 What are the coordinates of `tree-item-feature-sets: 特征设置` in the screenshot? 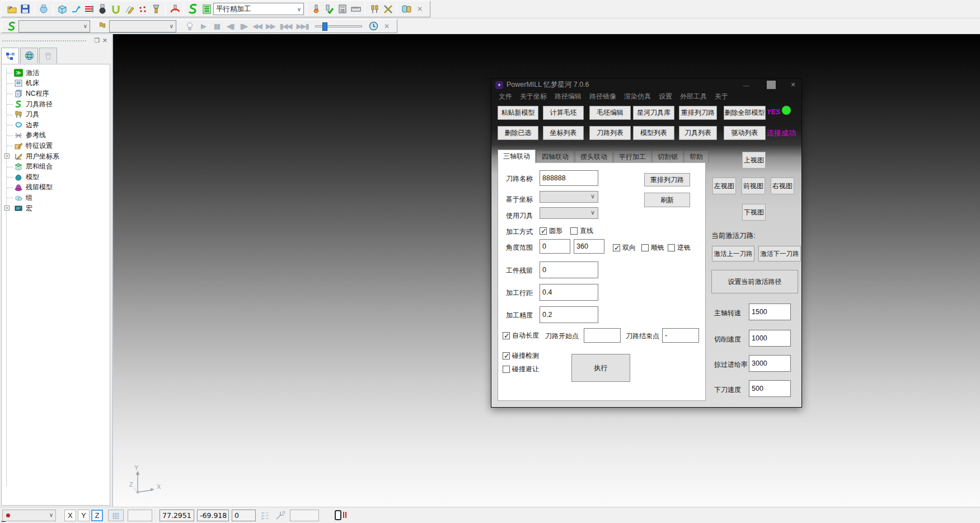 It's located at (56, 146).